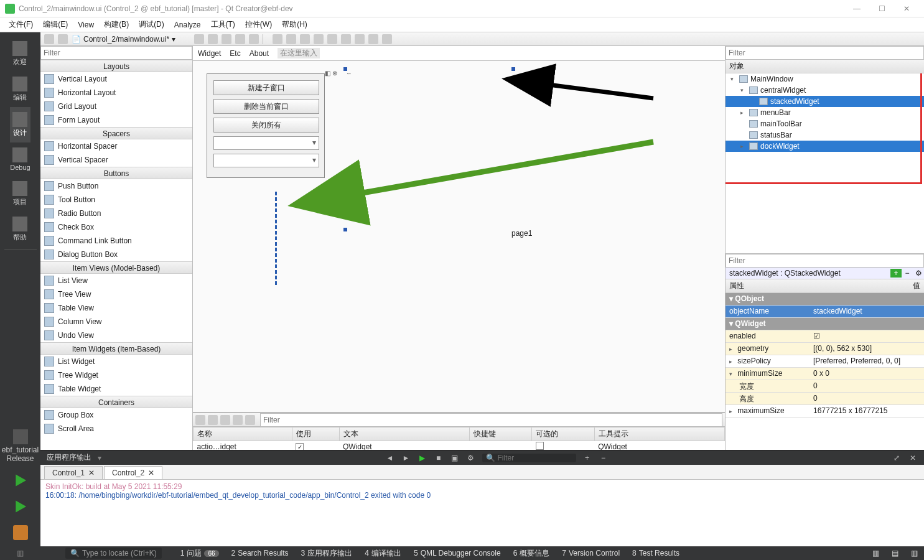 The width and height of the screenshot is (924, 560). What do you see at coordinates (825, 324) in the screenshot?
I see `prop-row: ▾ QWidget` at bounding box center [825, 324].